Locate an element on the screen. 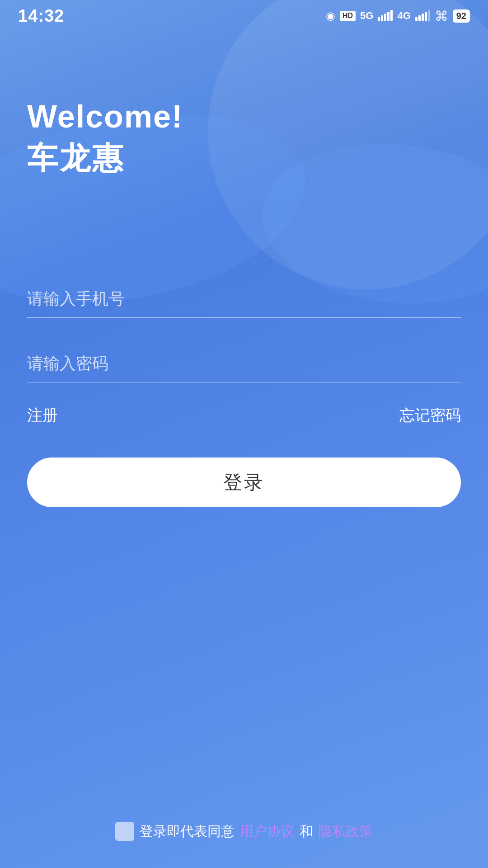 Image resolution: width=488 pixels, height=868 pixels. agreement-and: 和 is located at coordinates (306, 832).